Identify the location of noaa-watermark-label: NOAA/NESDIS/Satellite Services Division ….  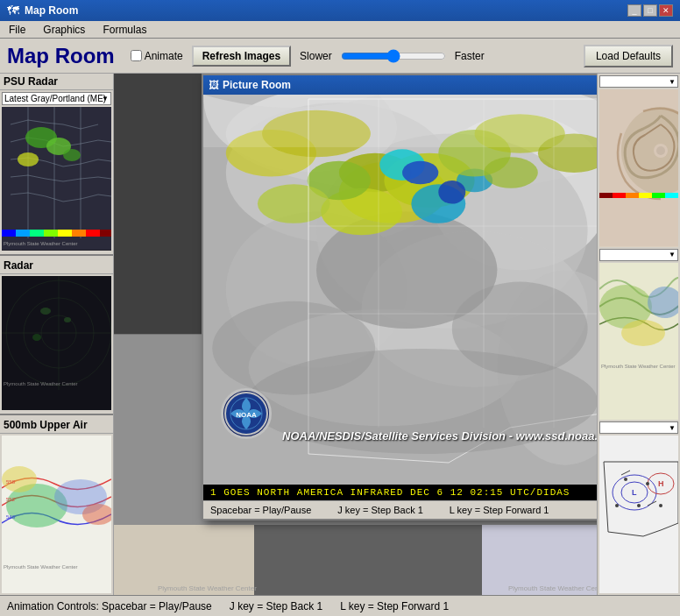
(440, 436).